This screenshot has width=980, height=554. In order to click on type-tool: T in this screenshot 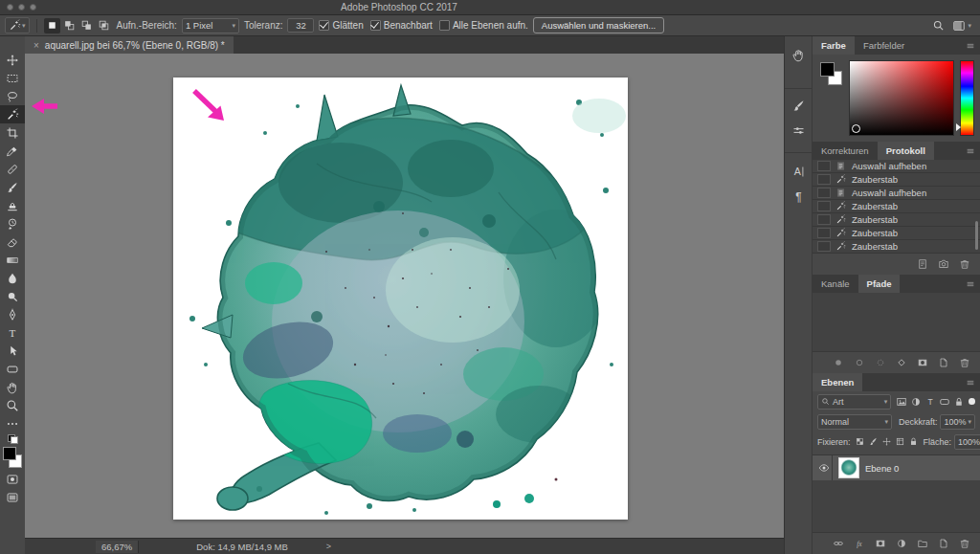, I will do `click(12, 333)`.